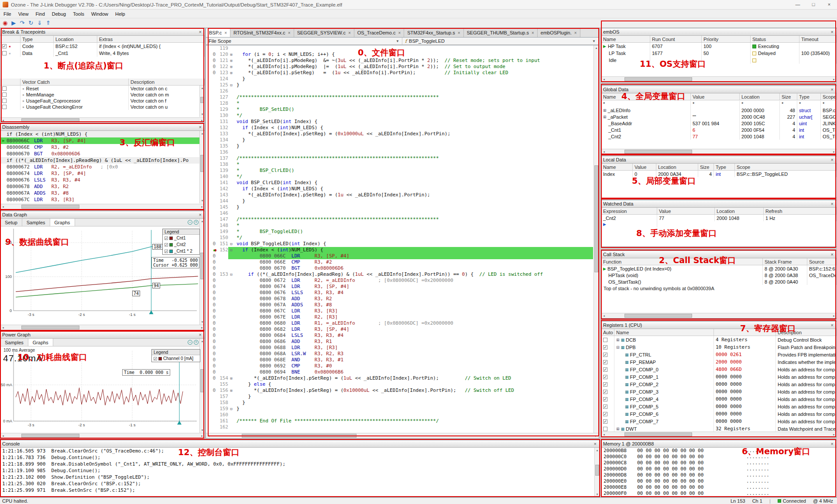  I want to click on file-scope-combo: File Scope ▼, so click(304, 41).